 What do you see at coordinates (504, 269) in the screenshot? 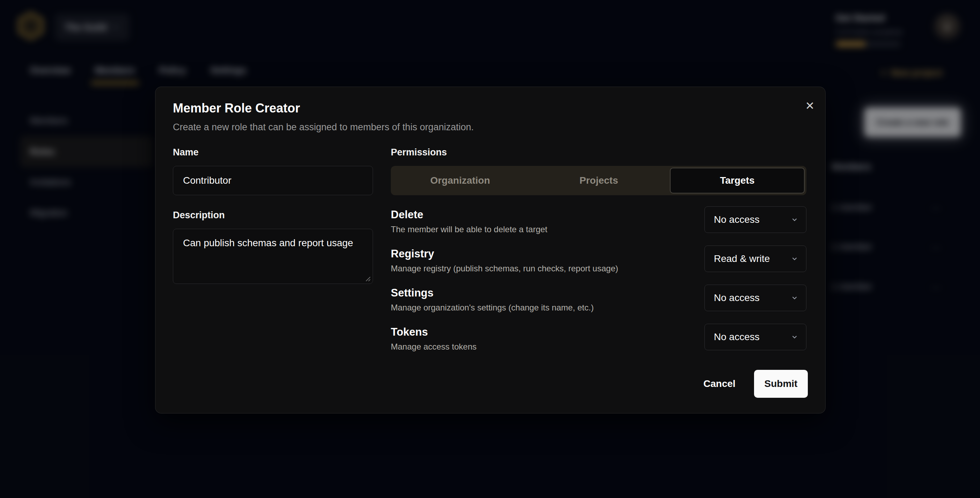
I see `permission-description: Manage registry (publish schemas, run ch…` at bounding box center [504, 269].